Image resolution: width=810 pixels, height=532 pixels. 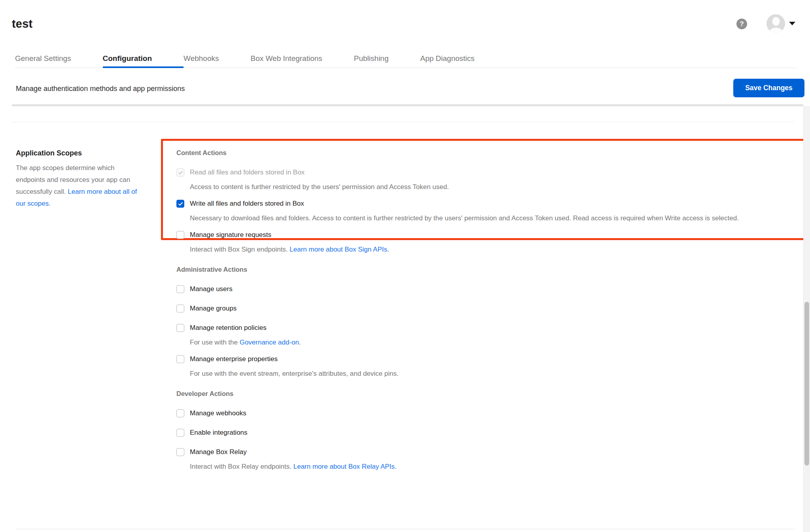 What do you see at coordinates (742, 24) in the screenshot?
I see `help-button: ?` at bounding box center [742, 24].